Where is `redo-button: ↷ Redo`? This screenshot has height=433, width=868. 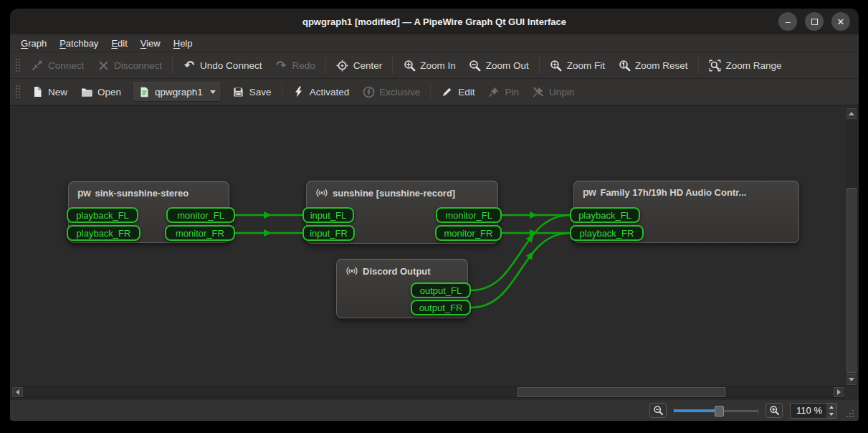
redo-button: ↷ Redo is located at coordinates (295, 65).